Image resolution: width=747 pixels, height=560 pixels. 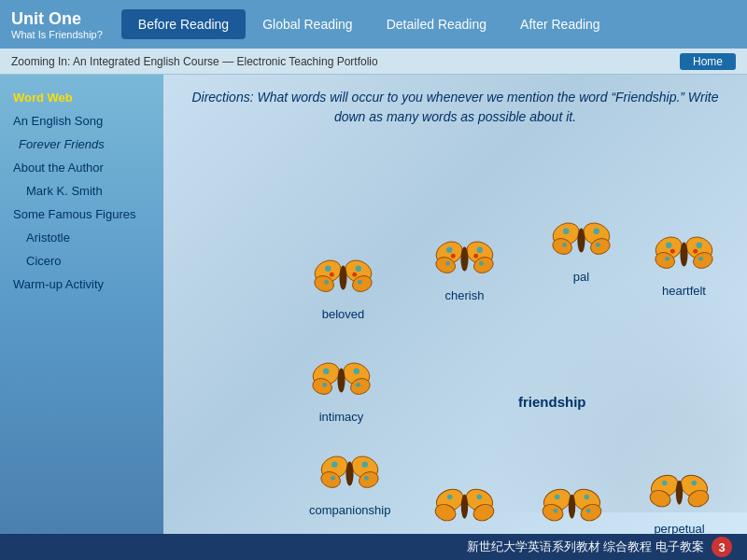 I want to click on sidebar-item-famous-figures: Some Famous Figures, so click(x=82, y=215).